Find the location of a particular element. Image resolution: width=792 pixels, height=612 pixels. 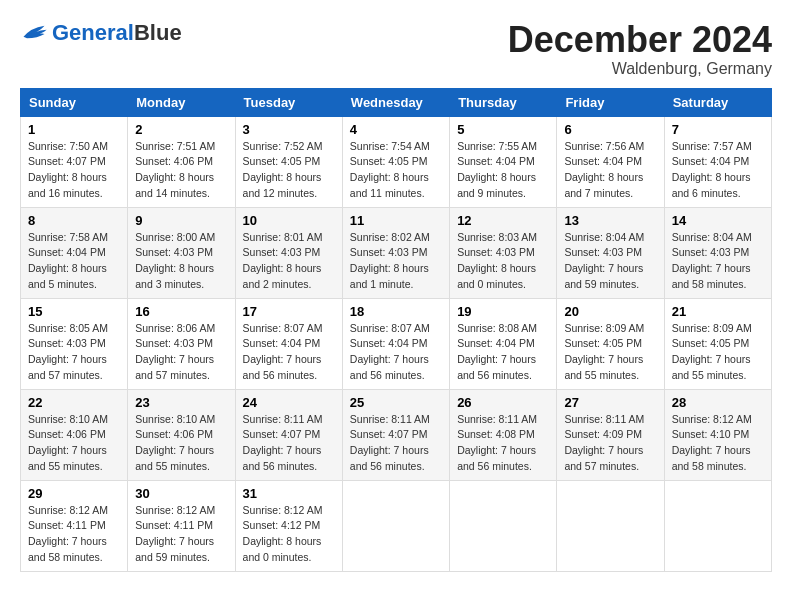

calendar-cell: 11 Sunrise: 8:02 AM Sunset: 4:03 PM Dayl… is located at coordinates (396, 252).